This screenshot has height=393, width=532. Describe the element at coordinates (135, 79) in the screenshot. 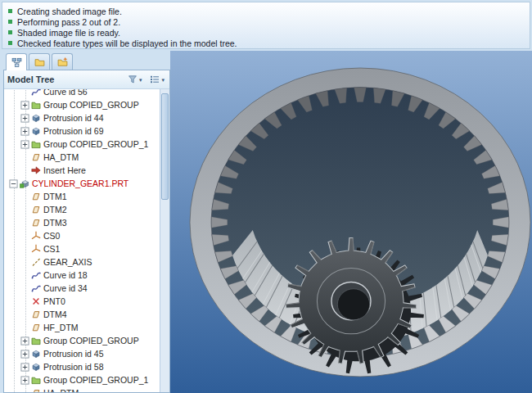

I see `show-filter-button: ▾` at that location.